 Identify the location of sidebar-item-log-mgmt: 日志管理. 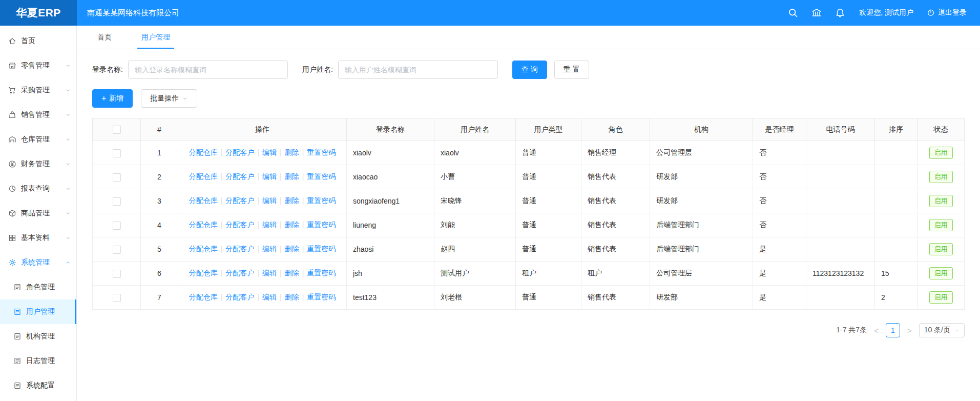
(38, 361).